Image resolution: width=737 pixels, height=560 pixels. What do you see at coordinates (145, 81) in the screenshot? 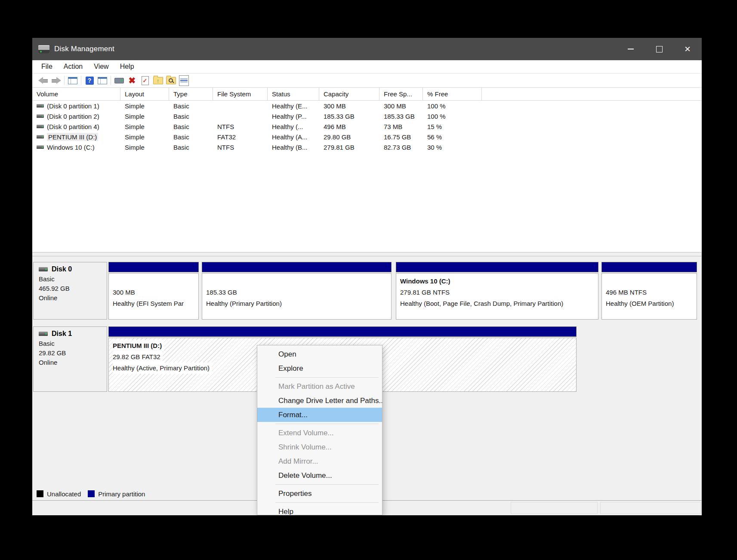
I see `check-document-icon: ✓` at bounding box center [145, 81].